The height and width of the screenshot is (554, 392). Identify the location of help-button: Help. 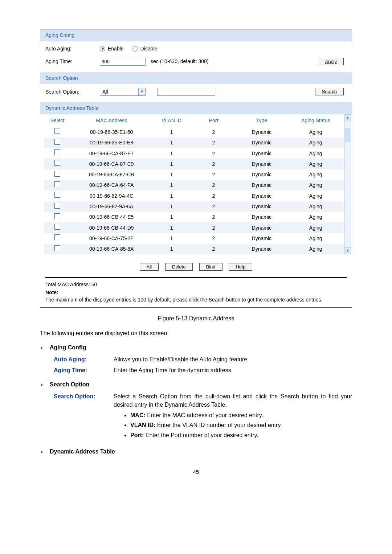
(240, 267).